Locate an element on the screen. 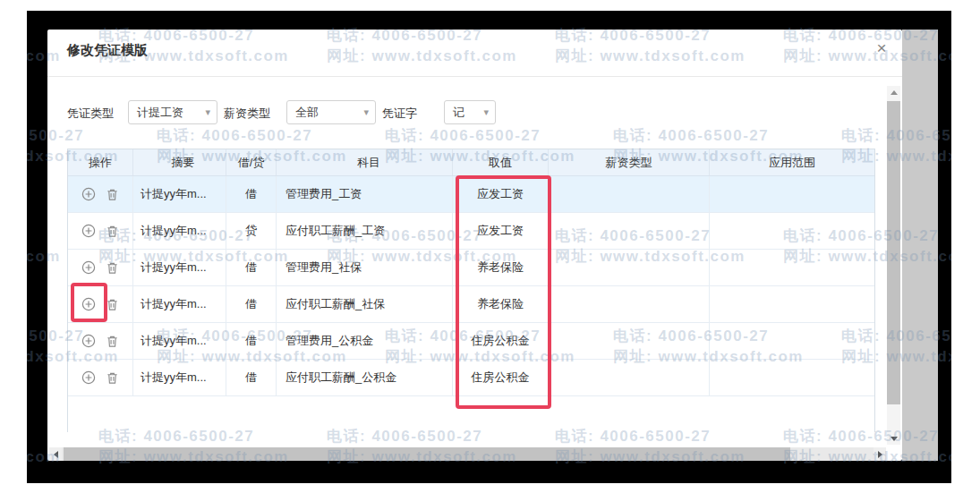 This screenshot has width=980, height=493. value-cell: 养老保险 is located at coordinates (501, 268).